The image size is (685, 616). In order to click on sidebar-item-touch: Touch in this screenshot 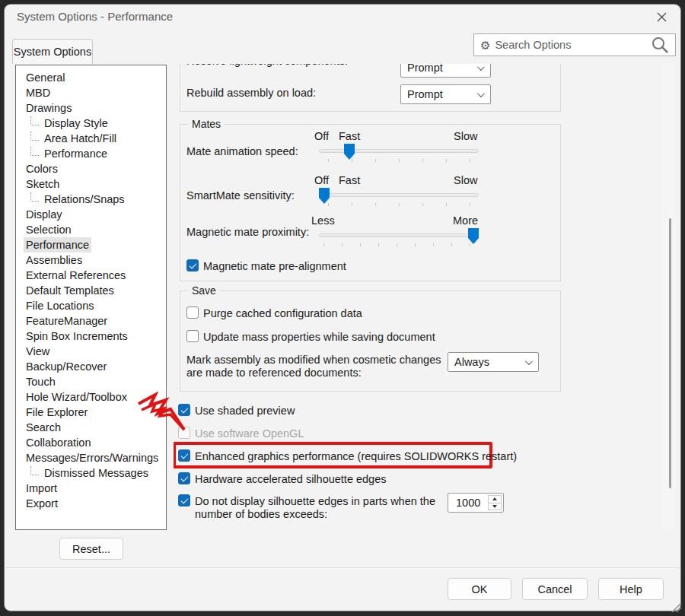, I will do `click(91, 382)`.